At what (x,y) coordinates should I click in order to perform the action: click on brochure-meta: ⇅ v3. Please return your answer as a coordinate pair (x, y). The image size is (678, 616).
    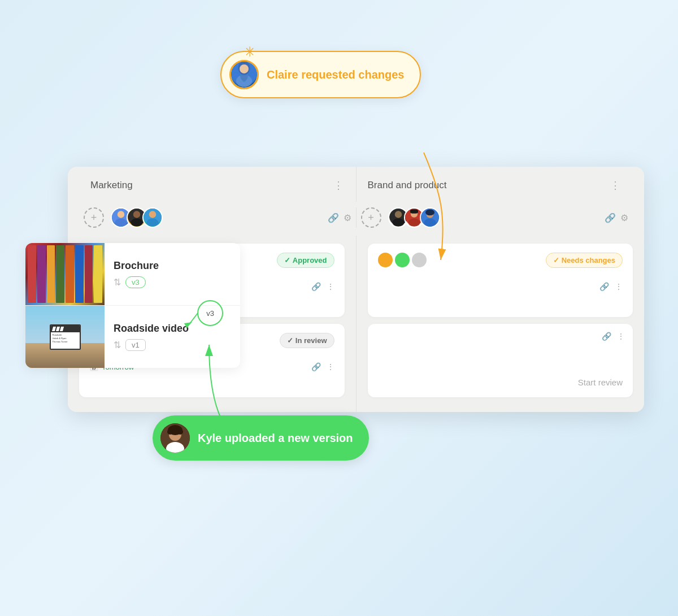
    Looking at the image, I should click on (172, 283).